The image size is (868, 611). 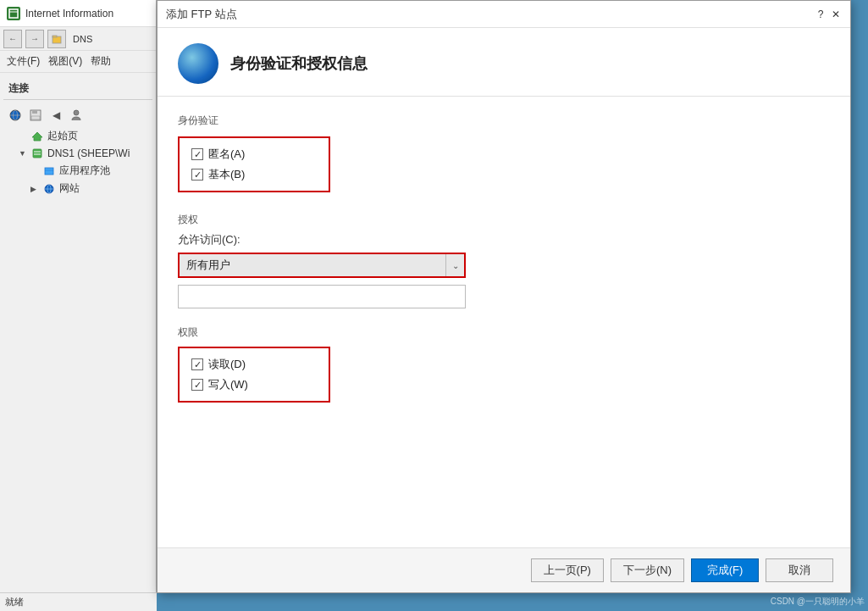 I want to click on dialog-header: 身份验证和授权信息, so click(x=504, y=63).